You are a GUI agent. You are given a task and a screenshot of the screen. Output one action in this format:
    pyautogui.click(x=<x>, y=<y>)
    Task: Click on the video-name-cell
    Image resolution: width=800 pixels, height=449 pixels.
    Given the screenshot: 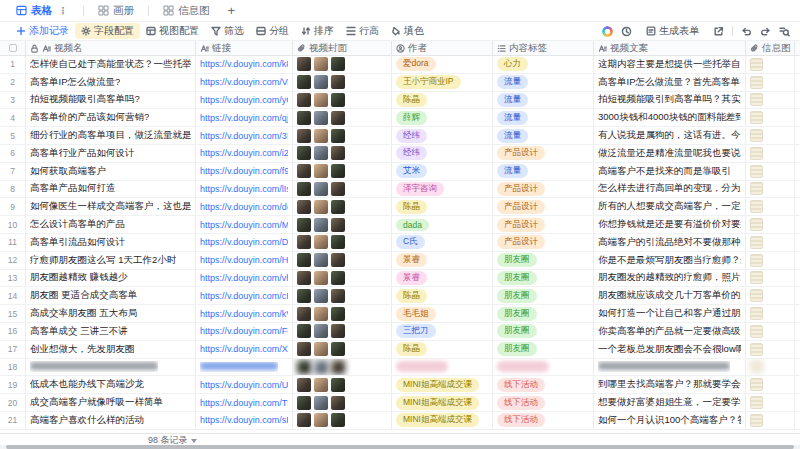 What is the action you would take?
    pyautogui.click(x=111, y=368)
    